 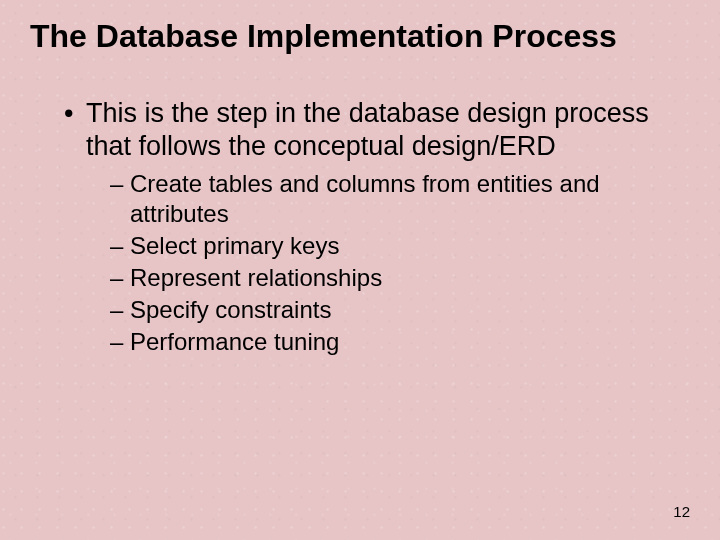 What do you see at coordinates (234, 246) in the screenshot?
I see `sub-bullet-text: Select primary keys` at bounding box center [234, 246].